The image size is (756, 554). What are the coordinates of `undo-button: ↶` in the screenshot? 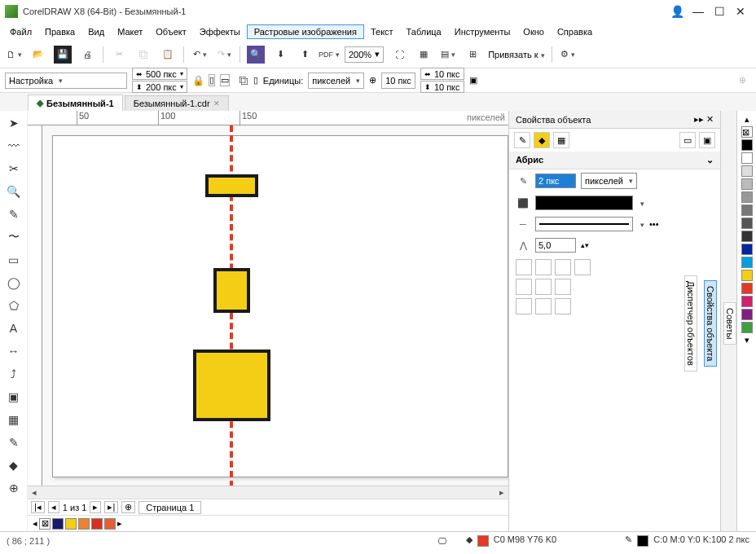 It's located at (200, 55).